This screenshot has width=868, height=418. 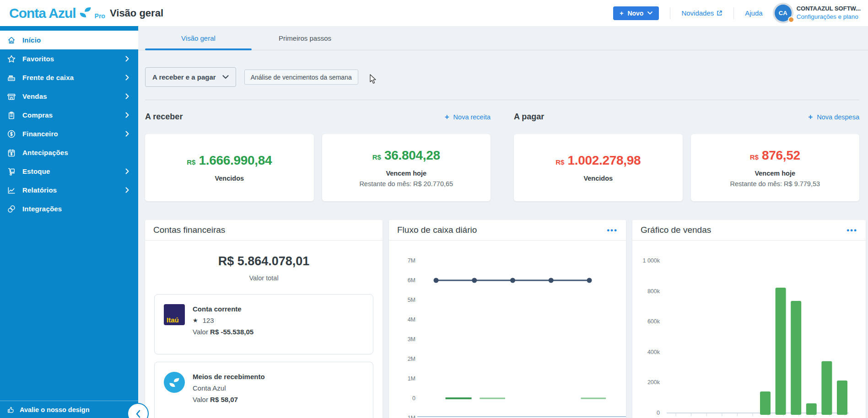 I want to click on new-revenue-link: + Nova receita, so click(x=468, y=117).